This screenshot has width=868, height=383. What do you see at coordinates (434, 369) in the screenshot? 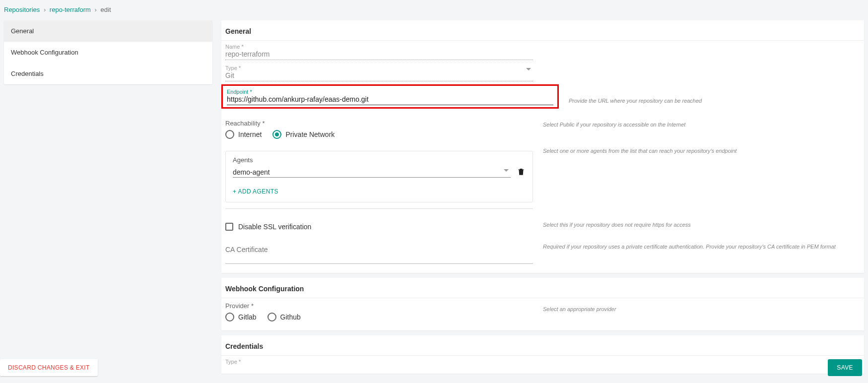
I see `footer: DISCARD CHANGES & EXIT SAVE` at bounding box center [434, 369].